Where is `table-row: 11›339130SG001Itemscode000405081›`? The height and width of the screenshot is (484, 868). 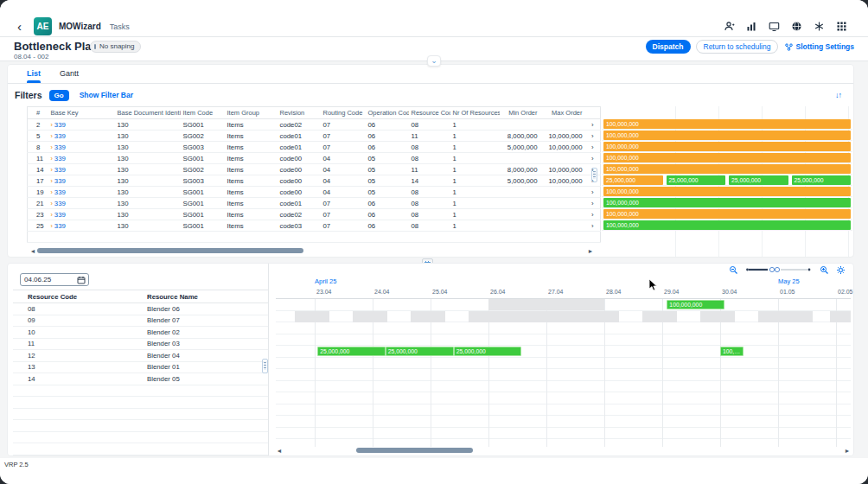 table-row: 11›339130SG001Itemscode000405081› is located at coordinates (315, 159).